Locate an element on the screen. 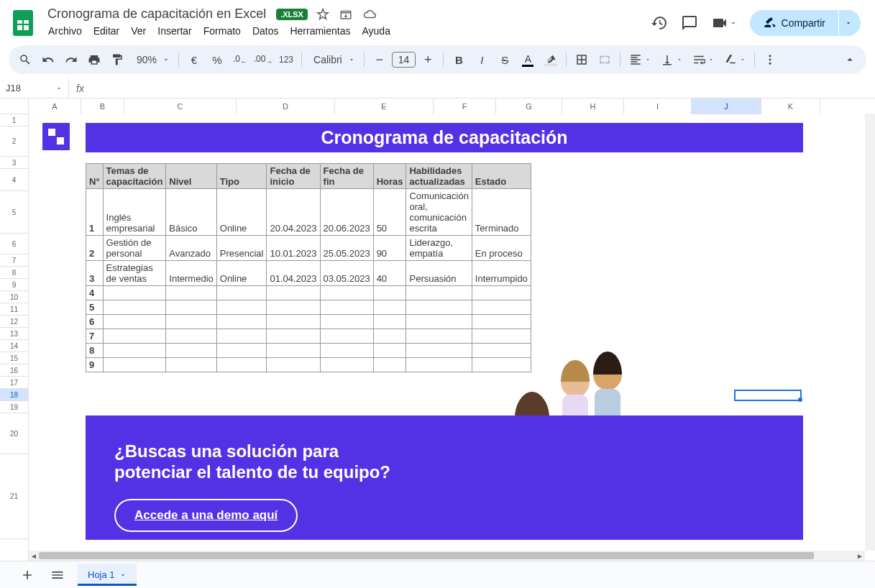 The width and height of the screenshot is (875, 588). col-header-J: J is located at coordinates (726, 106).